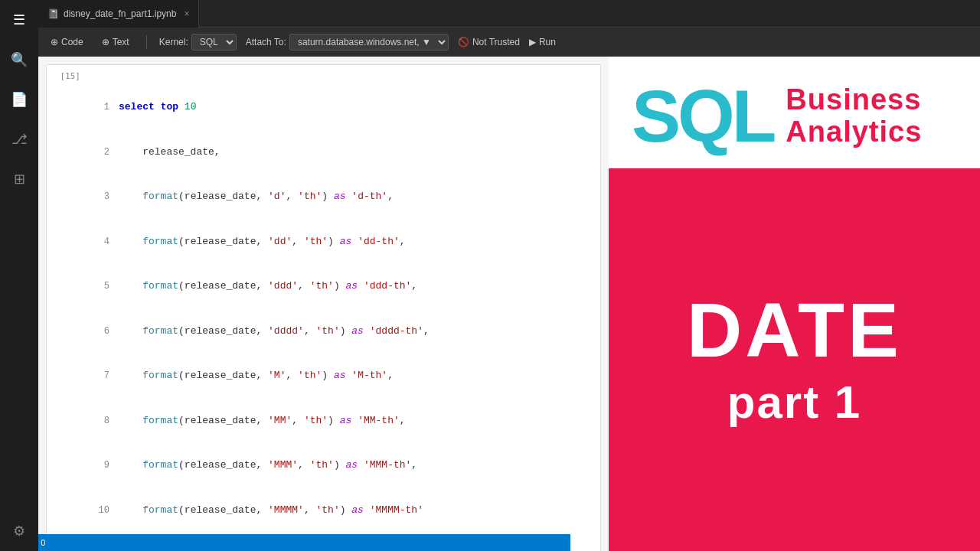  What do you see at coordinates (19, 139) in the screenshot?
I see `sidebar-icon-branch: ⎇` at bounding box center [19, 139].